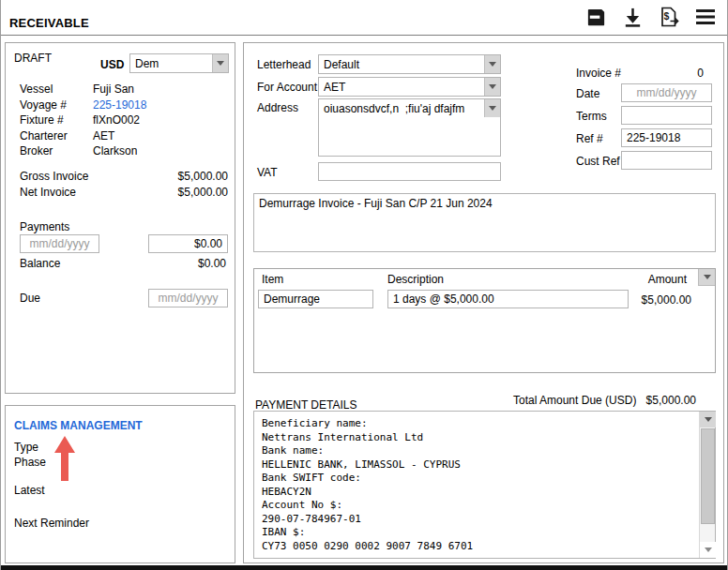 The image size is (728, 570). What do you see at coordinates (181, 176) in the screenshot?
I see `gross-invoice-value: $5,000.00` at bounding box center [181, 176].